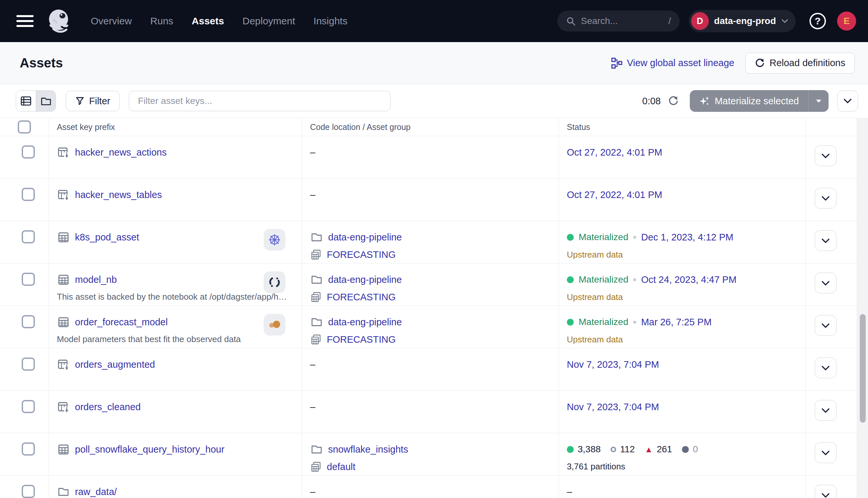 The width and height of the screenshot is (868, 498). Describe the element at coordinates (742, 21) in the screenshot. I see `deployment-switcher: D data-eng-prod` at that location.